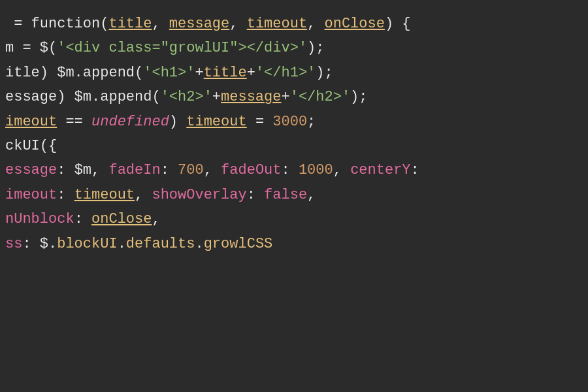 This screenshot has width=588, height=392. I want to click on code-line-5: imeout == undefined) timeout = 3000;, so click(291, 122).